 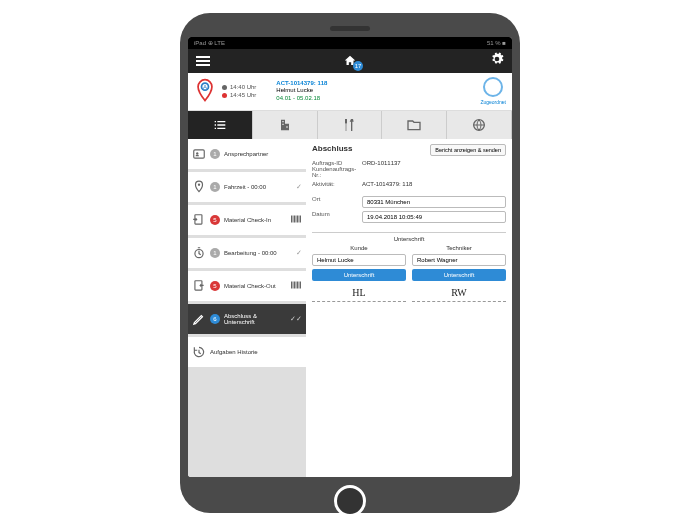 I want to click on activity-label: Aktivität:, so click(x=335, y=184).